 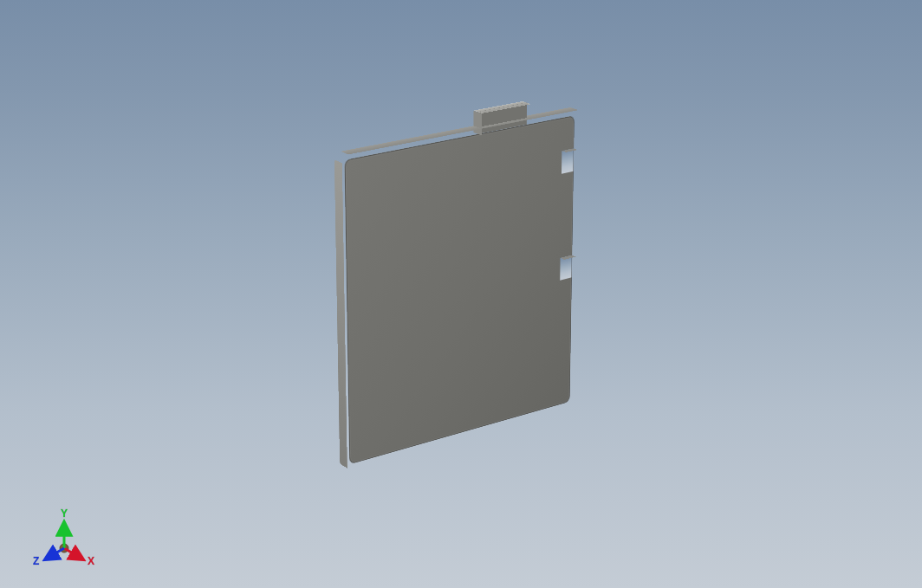 I want to click on triad-svg: X Y Z, so click(x=64, y=536).